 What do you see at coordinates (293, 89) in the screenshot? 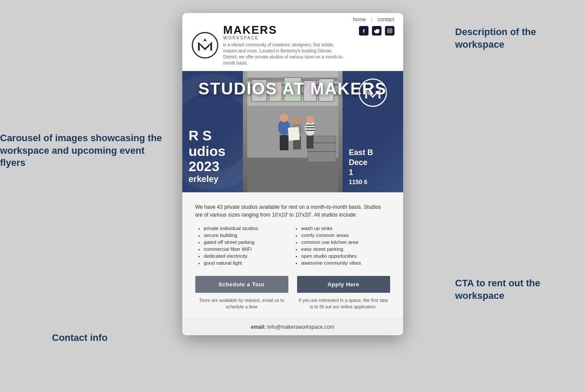
I see `hero-title-overlay: STUDIOS AT MAKERS` at bounding box center [293, 89].